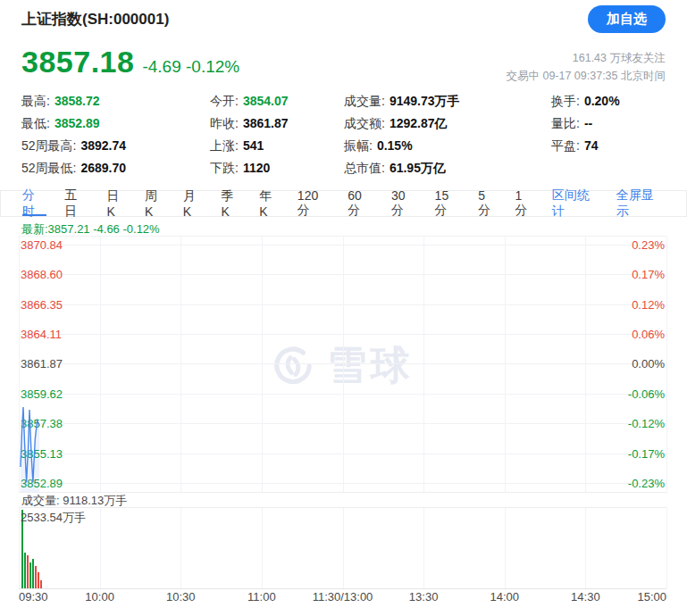 Image resolution: width=687 pixels, height=616 pixels. What do you see at coordinates (602, 101) in the screenshot?
I see `stat-value: 0.20%` at bounding box center [602, 101].